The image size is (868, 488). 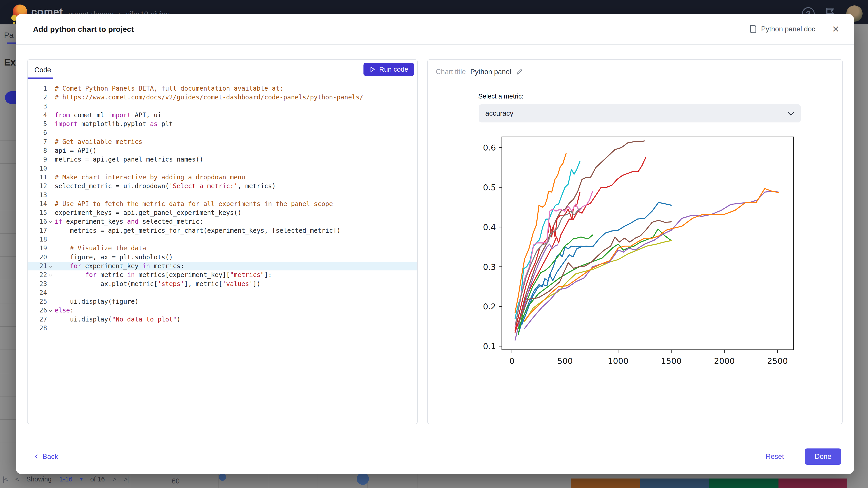 What do you see at coordinates (222, 231) in the screenshot?
I see `code-line: 17 metrics = api.get_metrics_for_chart(e…` at bounding box center [222, 231].